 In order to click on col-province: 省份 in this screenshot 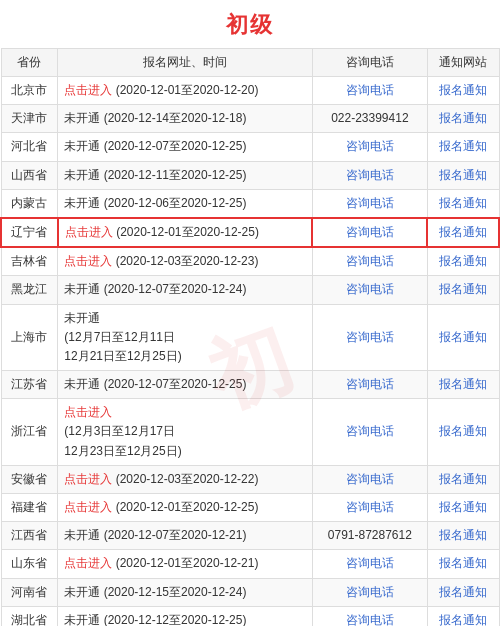, I will do `click(30, 63)`.